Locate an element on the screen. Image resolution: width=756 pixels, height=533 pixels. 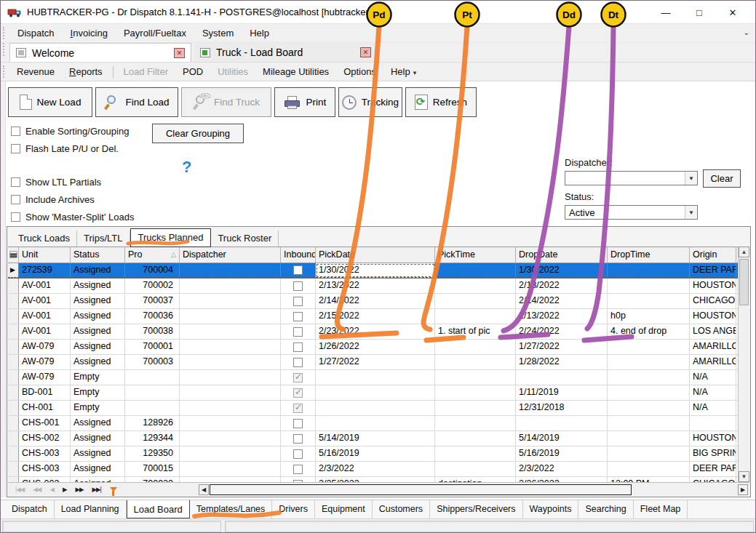
table-row: BD-001Empty1/11/2019N/A is located at coordinates (373, 393).